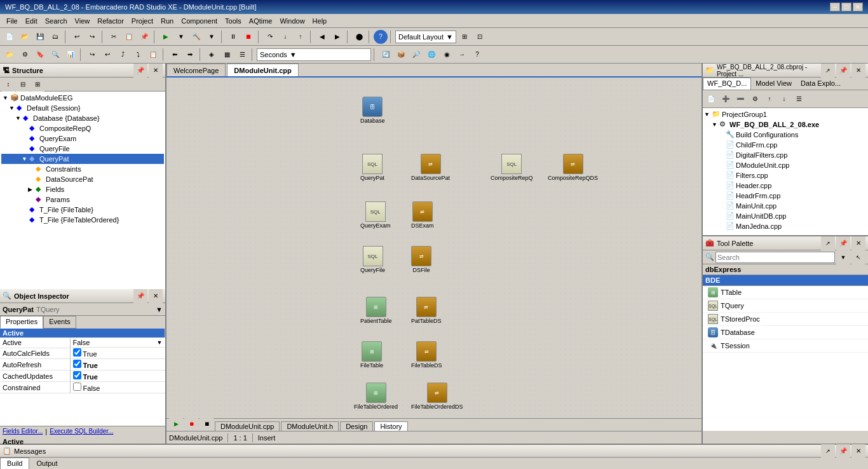 This screenshot has width=868, height=469. Describe the element at coordinates (25, 37) in the screenshot. I see `open-button: 📂` at that location.